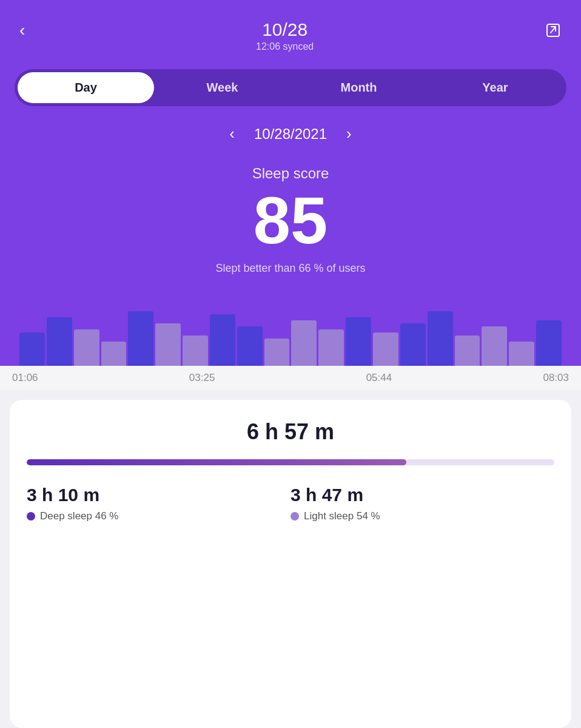 This screenshot has width=581, height=728. What do you see at coordinates (290, 36) in the screenshot?
I see `top-bar: ‹ 10/28 12:06 synced` at bounding box center [290, 36].